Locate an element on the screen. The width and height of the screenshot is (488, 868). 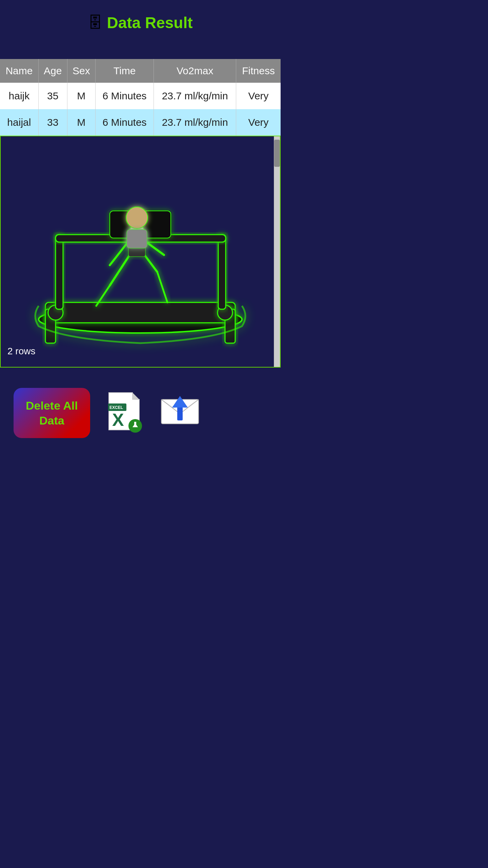
excel-icon: EXCEL X is located at coordinates (124, 411).